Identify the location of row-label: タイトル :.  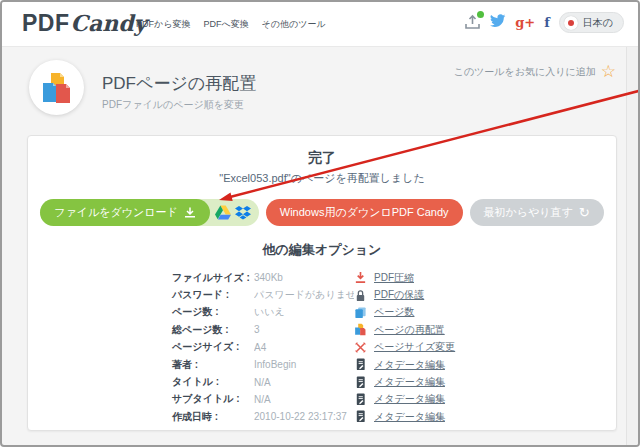
(213, 382).